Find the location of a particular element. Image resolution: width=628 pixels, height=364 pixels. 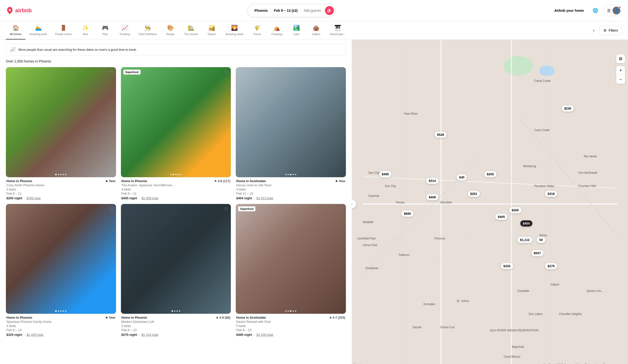

search-dates: Feb 9 – 13 (±2) is located at coordinates (286, 10).